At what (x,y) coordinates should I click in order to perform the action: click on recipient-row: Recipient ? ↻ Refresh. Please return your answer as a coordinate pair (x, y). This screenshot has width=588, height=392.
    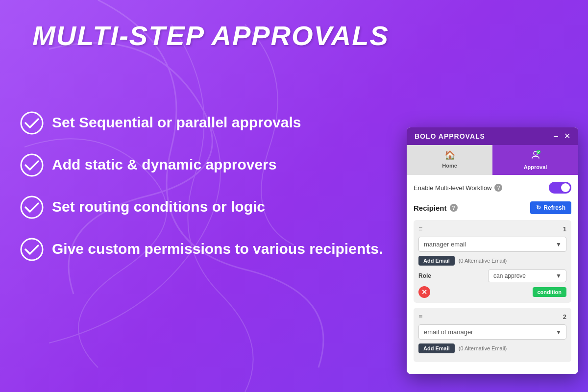
    Looking at the image, I should click on (492, 208).